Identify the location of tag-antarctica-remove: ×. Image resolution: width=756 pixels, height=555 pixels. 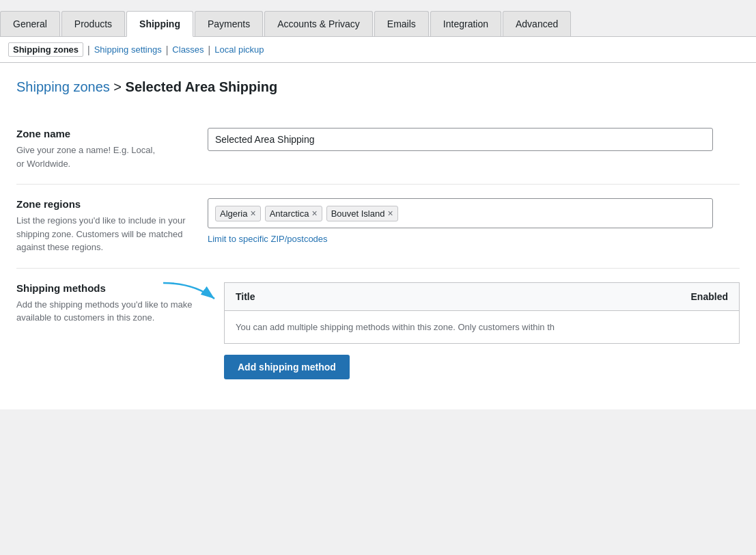
(314, 213).